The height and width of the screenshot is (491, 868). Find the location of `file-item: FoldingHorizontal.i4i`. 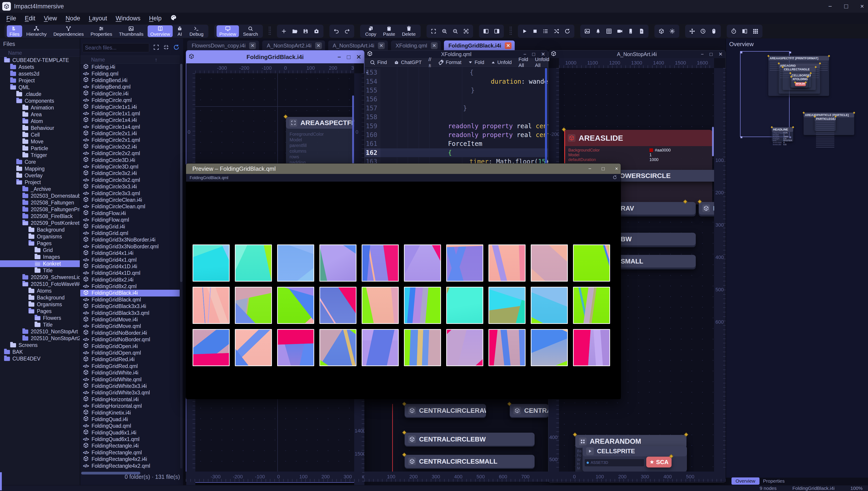

file-item: FoldingHorizontal.i4i is located at coordinates (130, 399).